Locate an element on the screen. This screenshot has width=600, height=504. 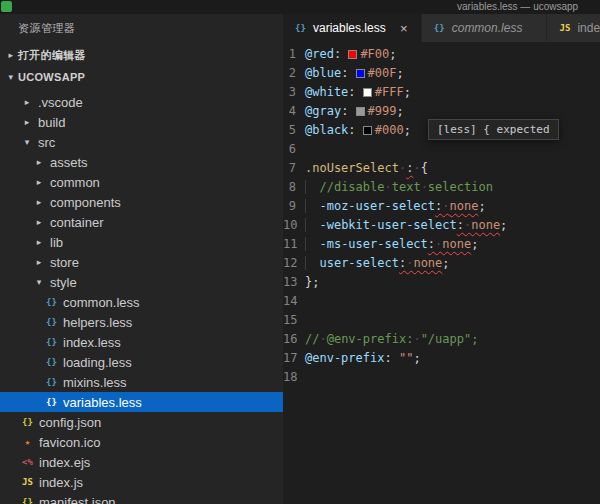
tree-file-common.less: {}common.less is located at coordinates (142, 302).